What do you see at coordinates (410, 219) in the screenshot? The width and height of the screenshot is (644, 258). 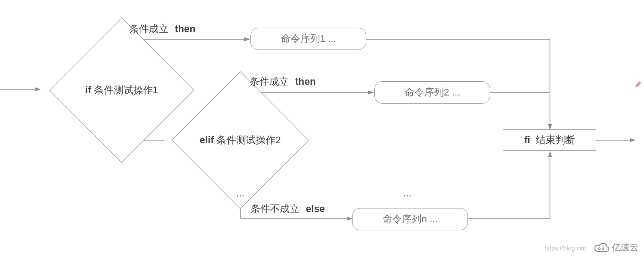 I see `process-seqn: 命令序列n ...` at bounding box center [410, 219].